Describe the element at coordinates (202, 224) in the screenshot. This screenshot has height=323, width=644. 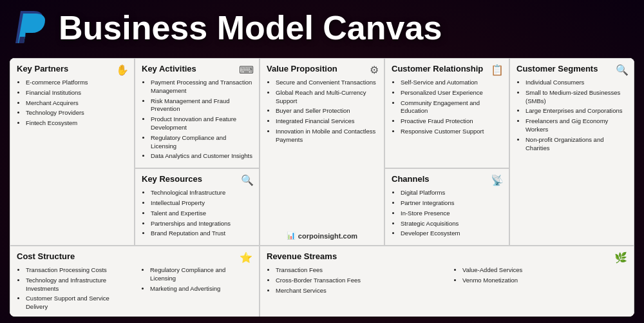
I see `list-item: Partnerships and Integrations` at that location.